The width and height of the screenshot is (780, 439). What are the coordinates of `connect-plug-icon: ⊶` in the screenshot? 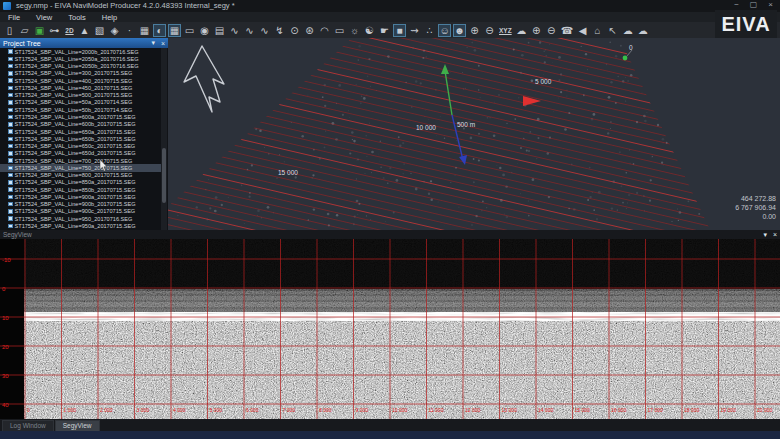 It's located at (54, 30).